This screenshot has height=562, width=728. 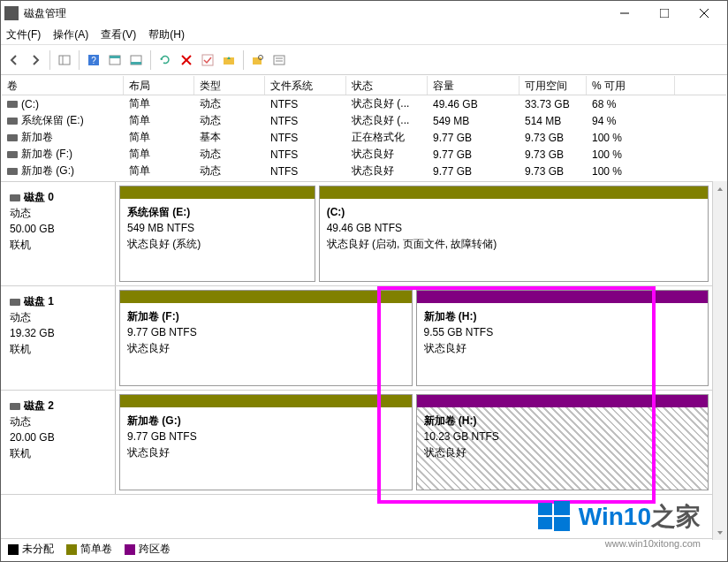 I want to click on col-fs: 文件系统, so click(x=306, y=85).